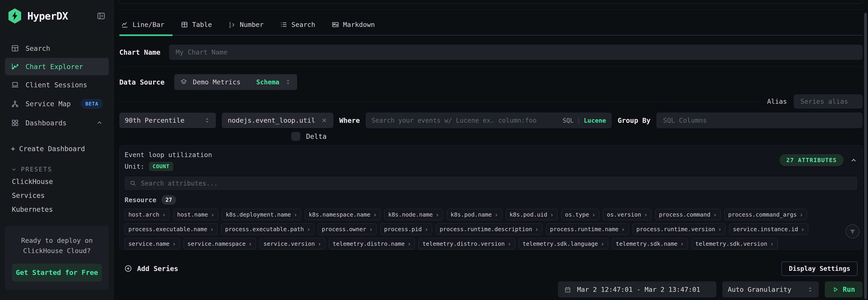  What do you see at coordinates (184, 82) in the screenshot?
I see `layers-icon` at bounding box center [184, 82].